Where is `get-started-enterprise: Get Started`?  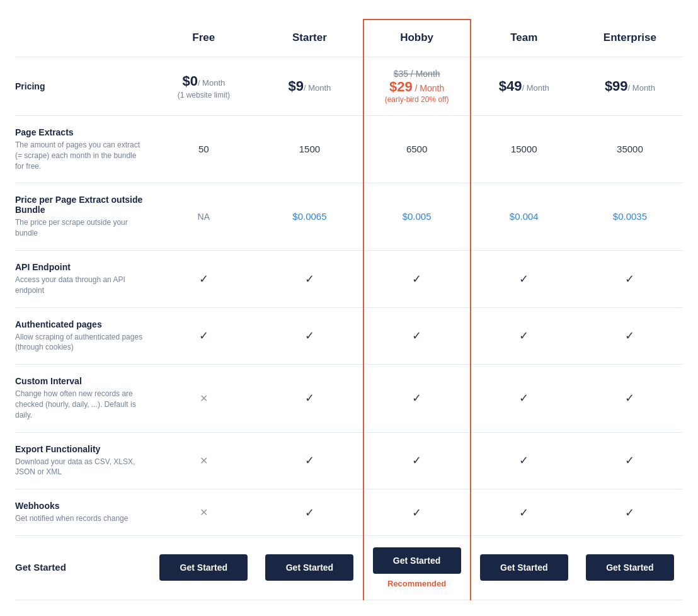
get-started-enterprise: Get Started is located at coordinates (630, 568).